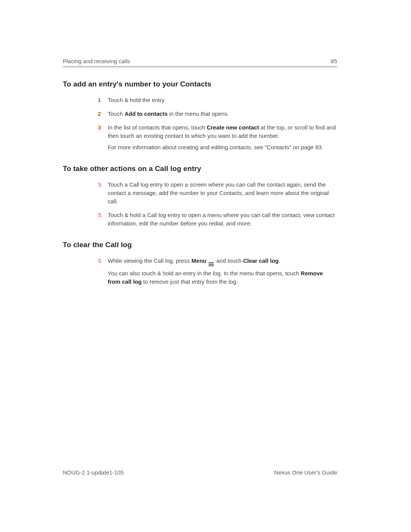  Describe the element at coordinates (222, 271) in the screenshot. I see `item-body: While viewing the Call log, press Menu a…` at that location.